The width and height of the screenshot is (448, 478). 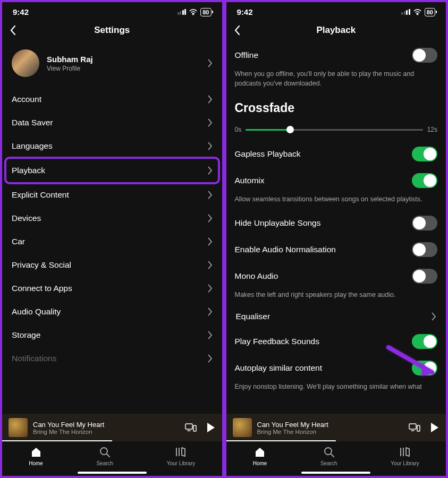 I want to click on slider-min: 0s, so click(x=238, y=130).